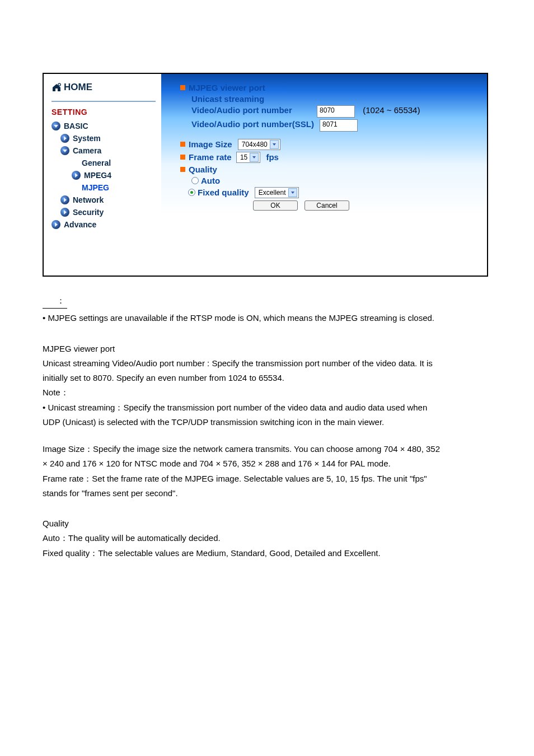  I want to click on sidebar-item-label: MPEG4, so click(97, 175).